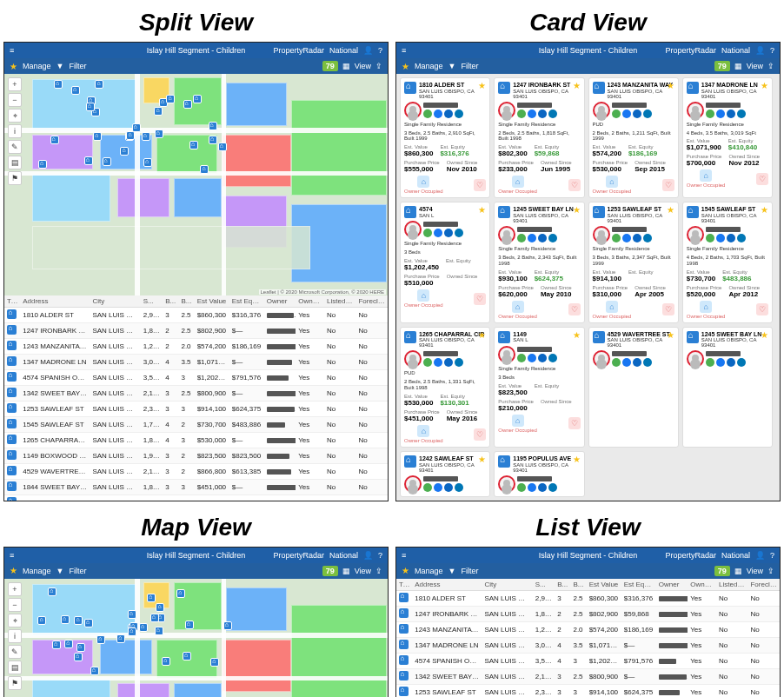  Describe the element at coordinates (539, 388) in the screenshot. I see `property-card: ★1149SAN LSingle Family Residence3 BedsE…` at that location.